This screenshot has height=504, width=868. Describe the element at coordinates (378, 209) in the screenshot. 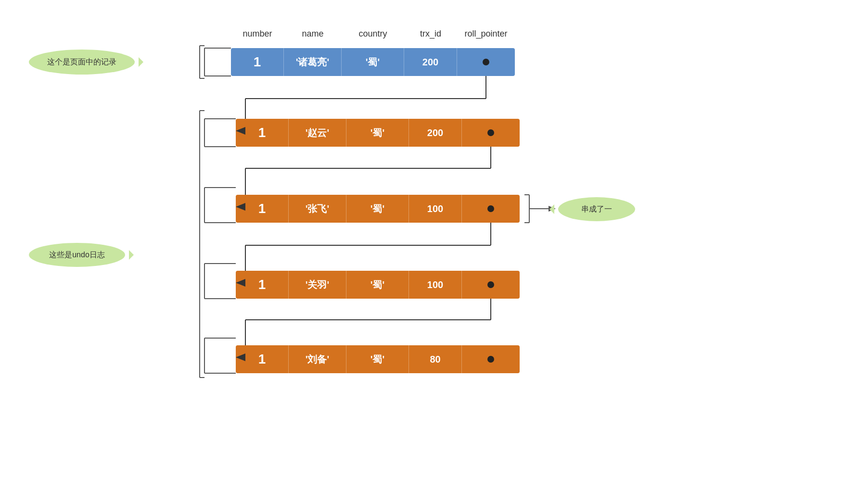

I see `undo1-country: '蜀'` at that location.